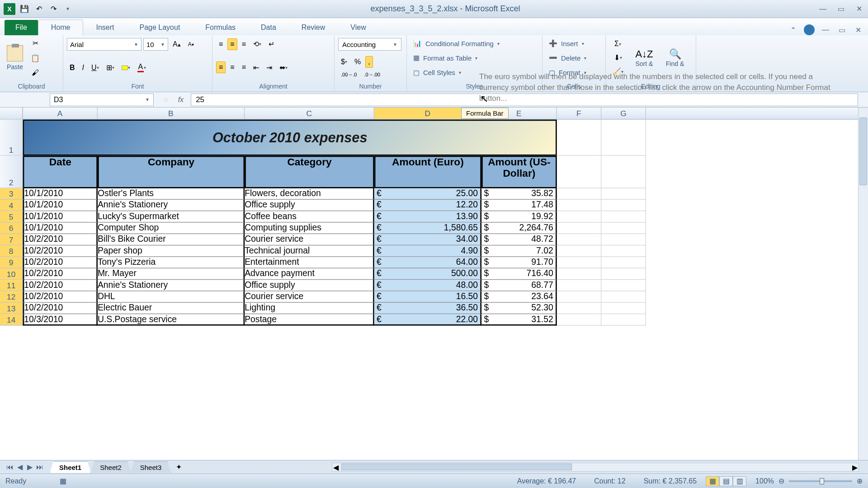 The width and height of the screenshot is (868, 488). What do you see at coordinates (793, 30) in the screenshot?
I see `minimize-ribbon-icon: ⌃` at bounding box center [793, 30].